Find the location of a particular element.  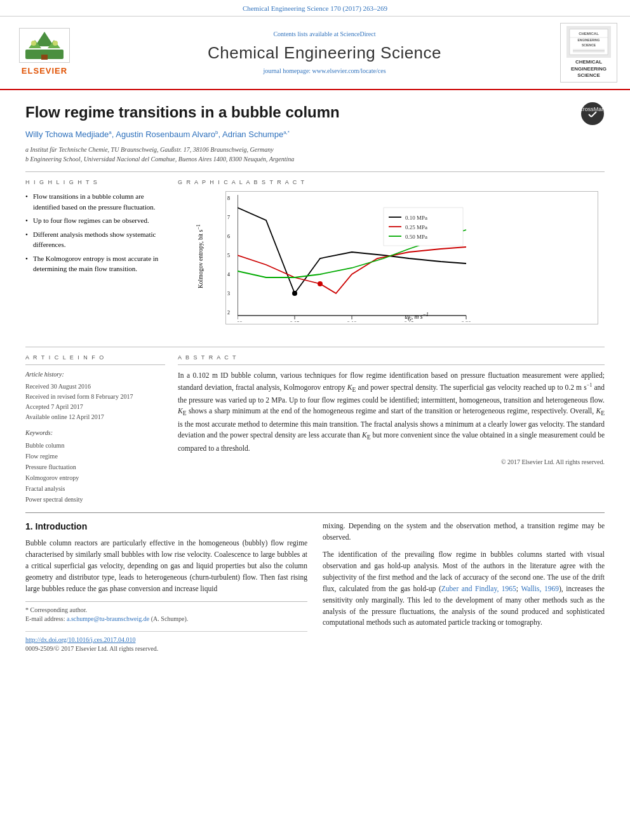

intro-right-text-1: mixing. Depending on the system and the … is located at coordinates (464, 532).